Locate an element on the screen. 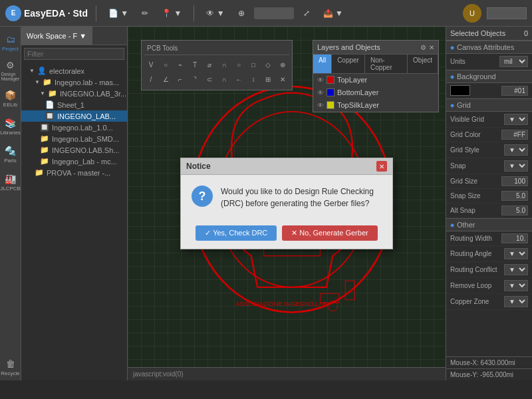 This screenshot has height=399, width=532. grid-color-row: Grid Color #FF is located at coordinates (489, 135).